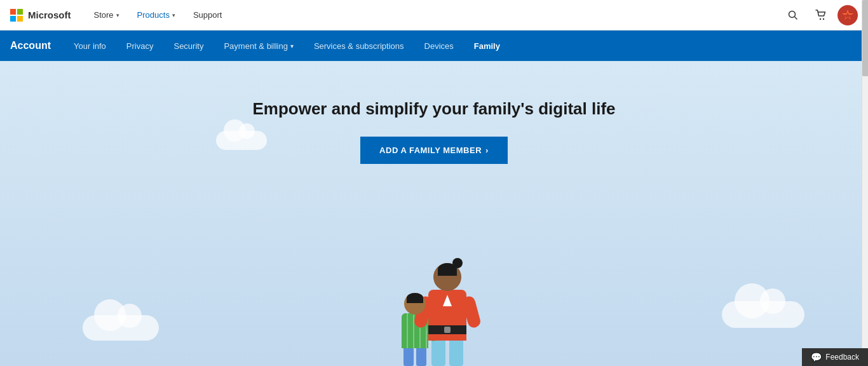  I want to click on mother-belt, so click(447, 330).